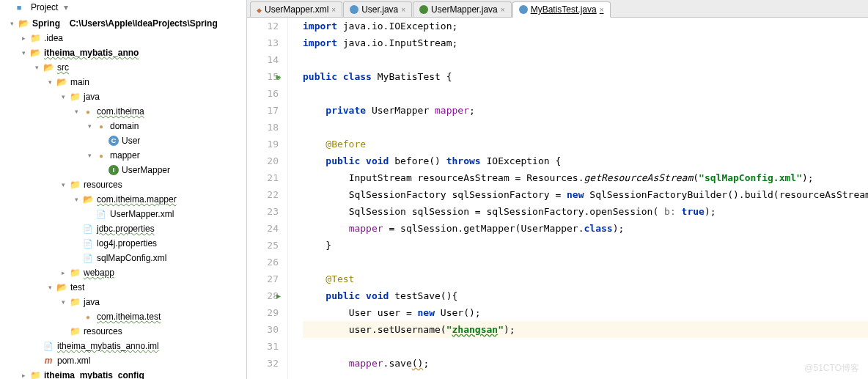 The image size is (868, 379). Describe the element at coordinates (123, 82) in the screenshot. I see `tree-item-main: ▾ main` at that location.